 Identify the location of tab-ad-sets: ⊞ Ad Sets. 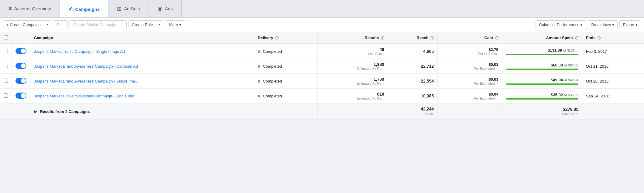
(129, 8).